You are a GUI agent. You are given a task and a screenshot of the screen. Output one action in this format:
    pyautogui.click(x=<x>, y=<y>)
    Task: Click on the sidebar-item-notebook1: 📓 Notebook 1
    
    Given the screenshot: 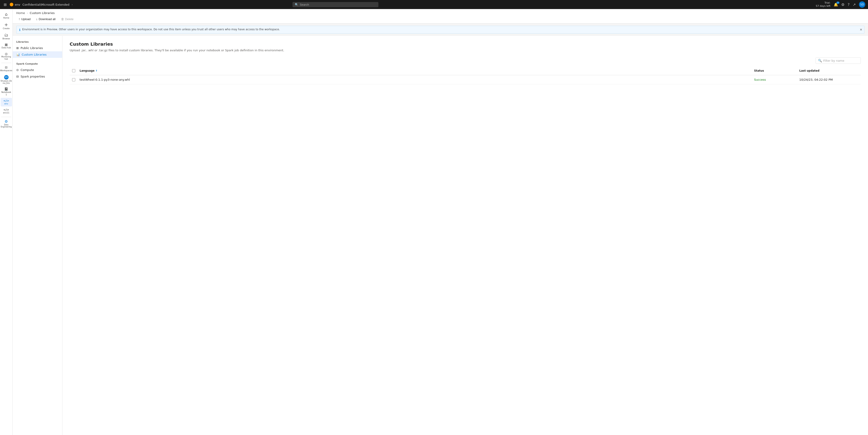 What is the action you would take?
    pyautogui.click(x=6, y=92)
    